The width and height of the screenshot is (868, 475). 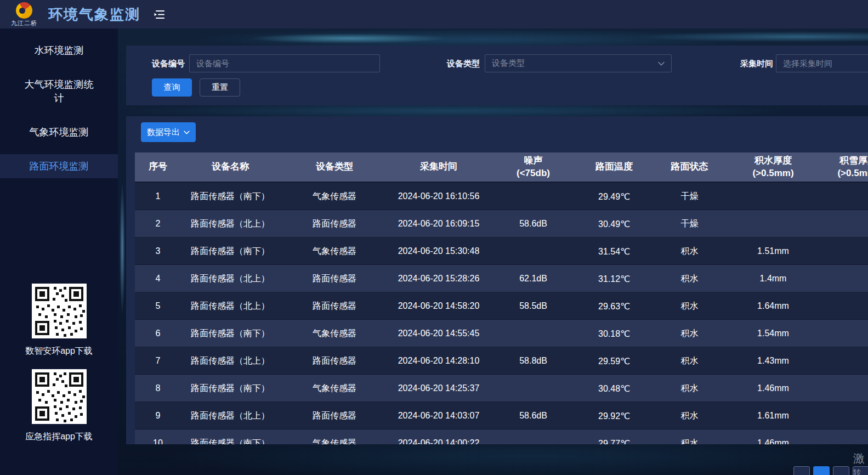 I want to click on column-header: 路面温度, so click(x=614, y=167).